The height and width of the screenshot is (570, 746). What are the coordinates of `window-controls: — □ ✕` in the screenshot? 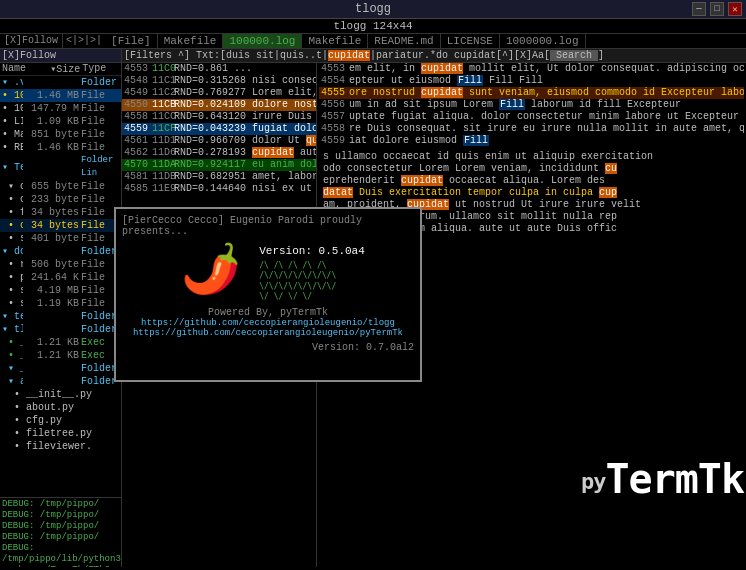 It's located at (717, 9).